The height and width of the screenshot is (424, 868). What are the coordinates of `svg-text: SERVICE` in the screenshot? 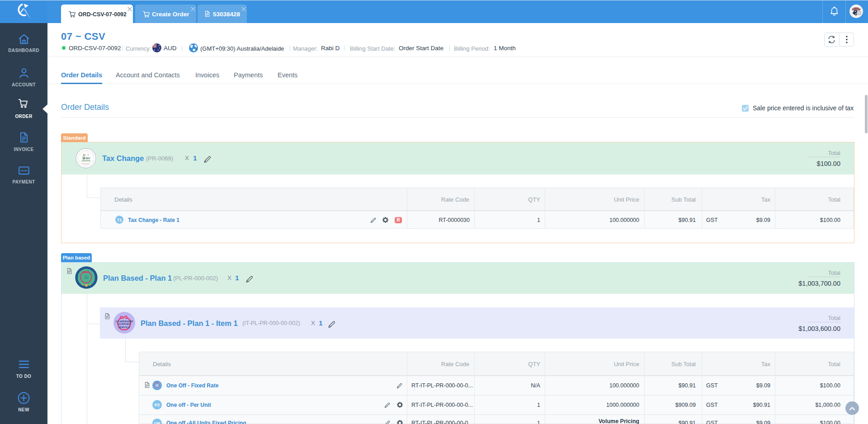 It's located at (124, 327).